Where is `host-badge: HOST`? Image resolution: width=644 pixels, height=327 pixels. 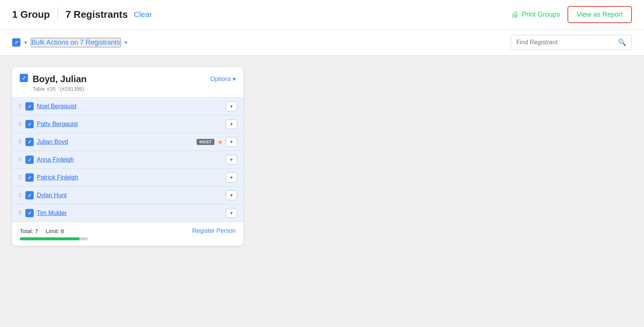 host-badge: HOST is located at coordinates (205, 142).